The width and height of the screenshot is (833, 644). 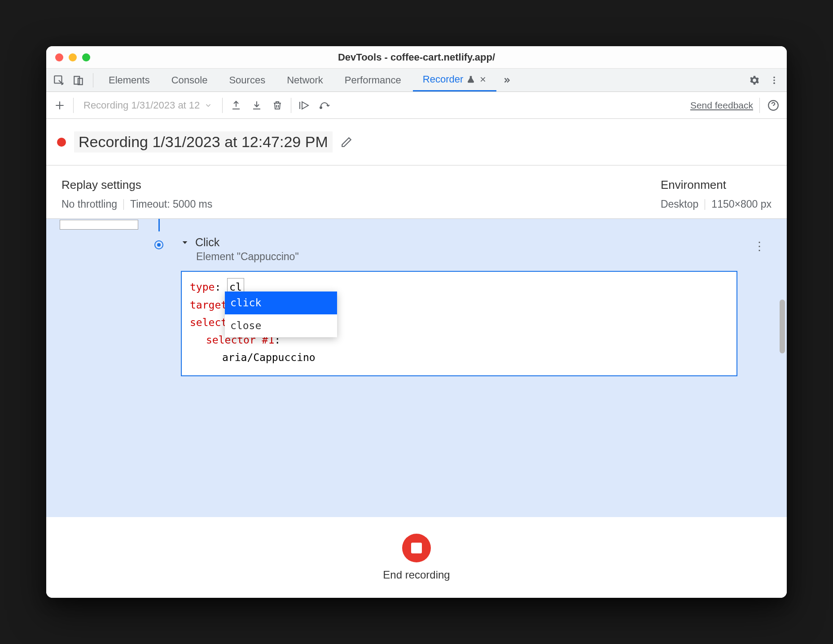 What do you see at coordinates (89, 205) in the screenshot?
I see `throttling-value: No throttling` at bounding box center [89, 205].